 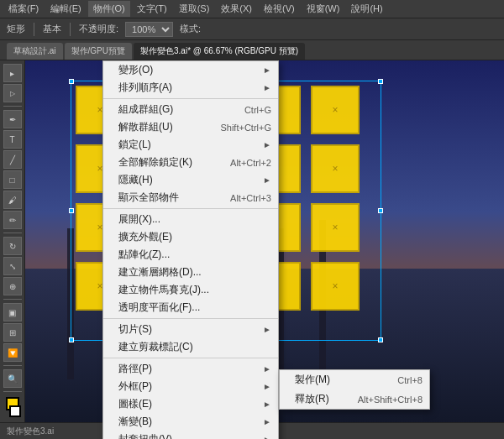 I want to click on tool-zoom: 🔍, so click(x=13, y=379).